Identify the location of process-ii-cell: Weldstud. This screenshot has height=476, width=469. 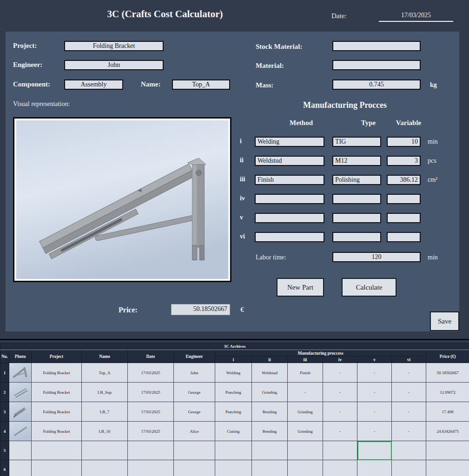
(270, 373).